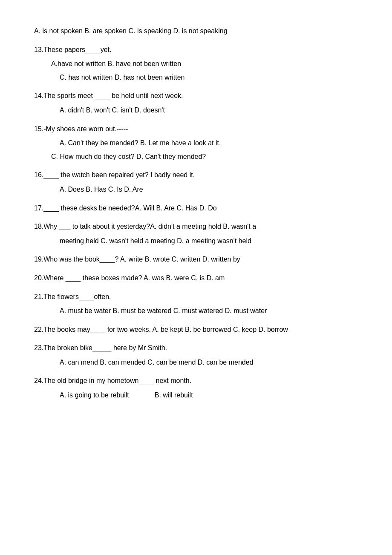 Image resolution: width=392 pixels, height=555 pixels. I want to click on q21-stem: 21.The flowers____often., so click(196, 297).